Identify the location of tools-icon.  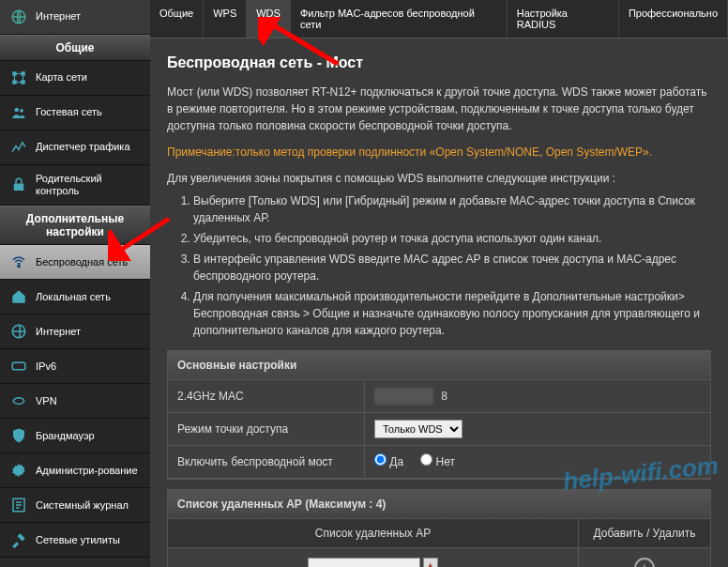
(19, 540).